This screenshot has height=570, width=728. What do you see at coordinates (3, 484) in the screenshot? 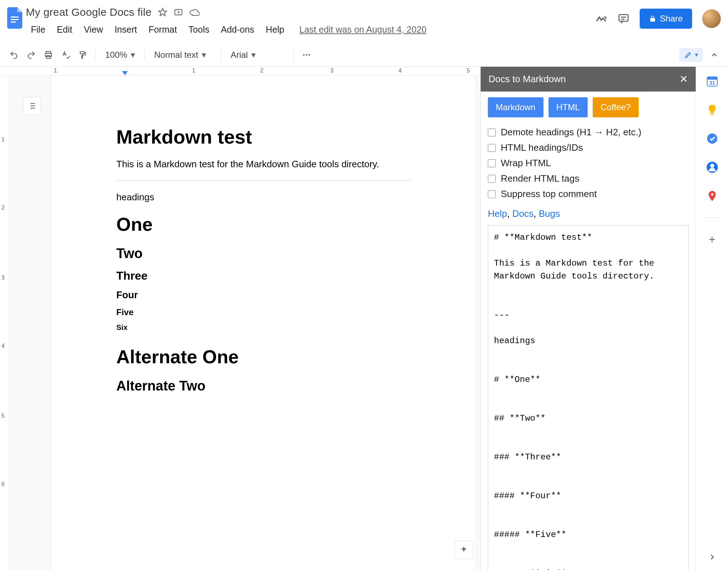
I see `vruler-tick: 6` at bounding box center [3, 484].